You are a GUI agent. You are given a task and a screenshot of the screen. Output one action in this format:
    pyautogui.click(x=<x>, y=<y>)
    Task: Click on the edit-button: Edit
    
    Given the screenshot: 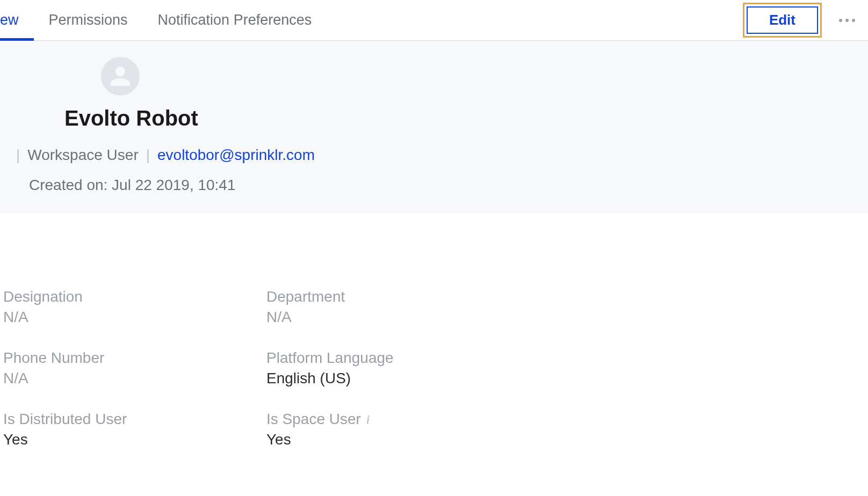 What is the action you would take?
    pyautogui.click(x=782, y=20)
    